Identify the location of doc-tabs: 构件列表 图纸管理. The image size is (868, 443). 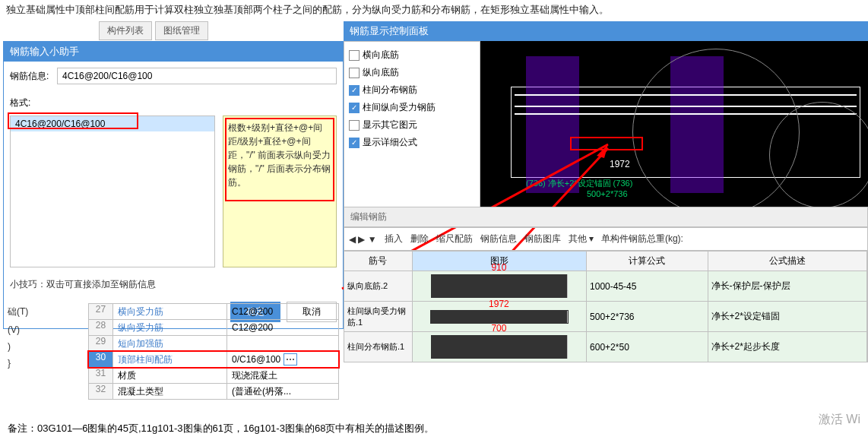
(154, 30).